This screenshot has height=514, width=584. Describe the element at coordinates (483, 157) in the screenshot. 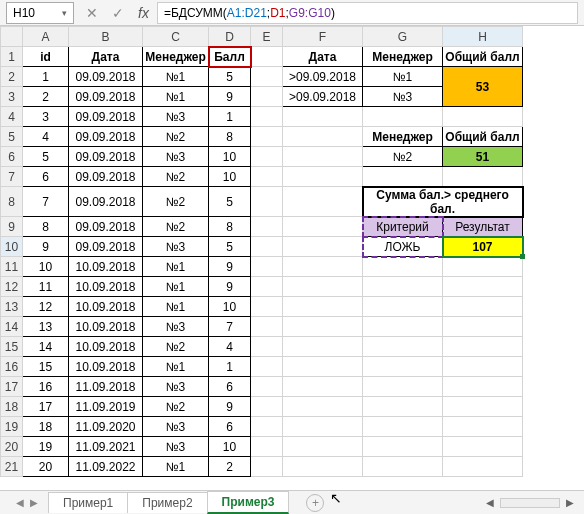

I see `result-cell: 51` at that location.